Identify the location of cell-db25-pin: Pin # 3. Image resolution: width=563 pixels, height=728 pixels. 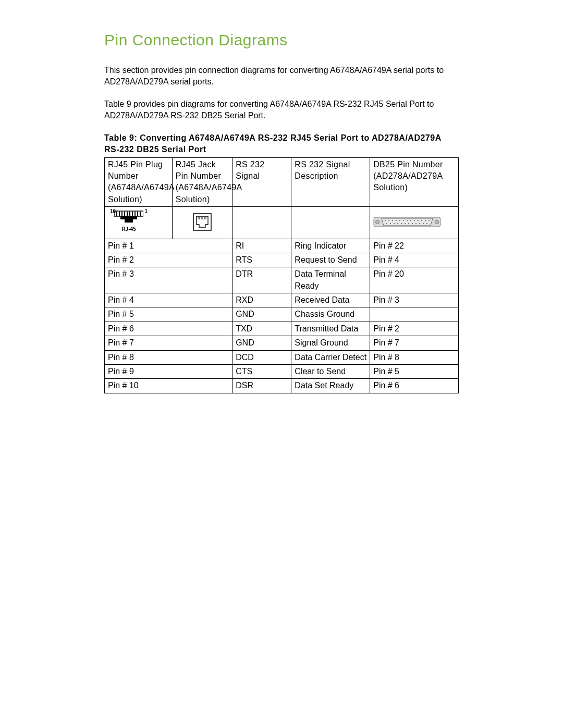
(414, 300).